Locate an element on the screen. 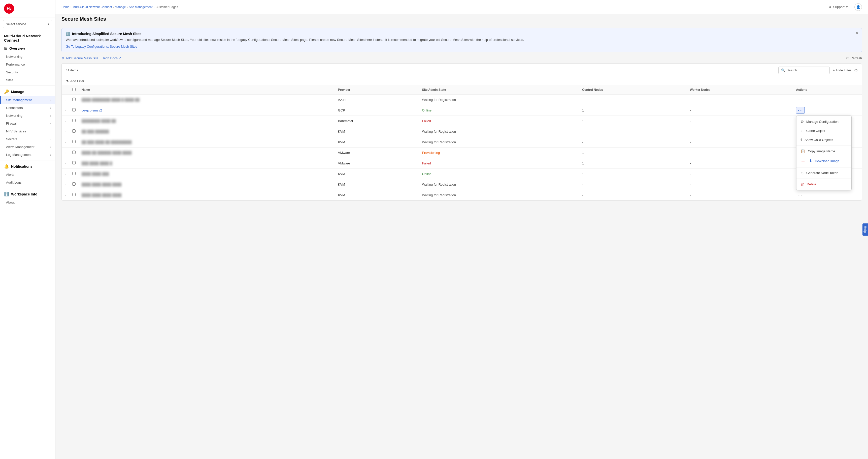 The image size is (868, 459). table-row: › ████ ██ ██████ ████ ████ VMware Provis… is located at coordinates (462, 152).